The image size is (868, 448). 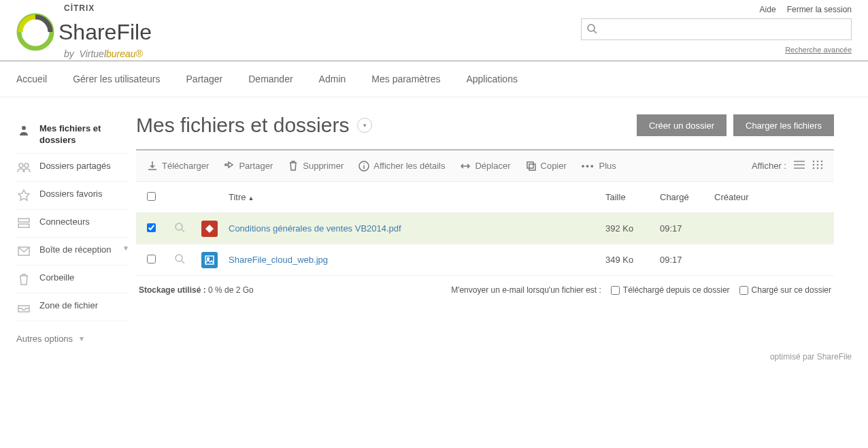 What do you see at coordinates (768, 10) in the screenshot?
I see `help-link: Aide` at bounding box center [768, 10].